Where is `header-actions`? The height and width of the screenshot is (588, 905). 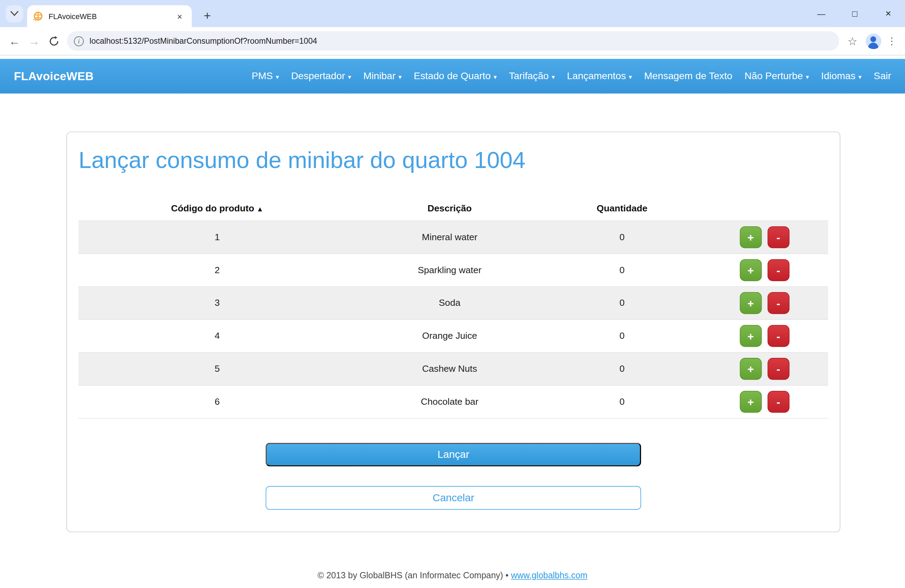
header-actions is located at coordinates (764, 210).